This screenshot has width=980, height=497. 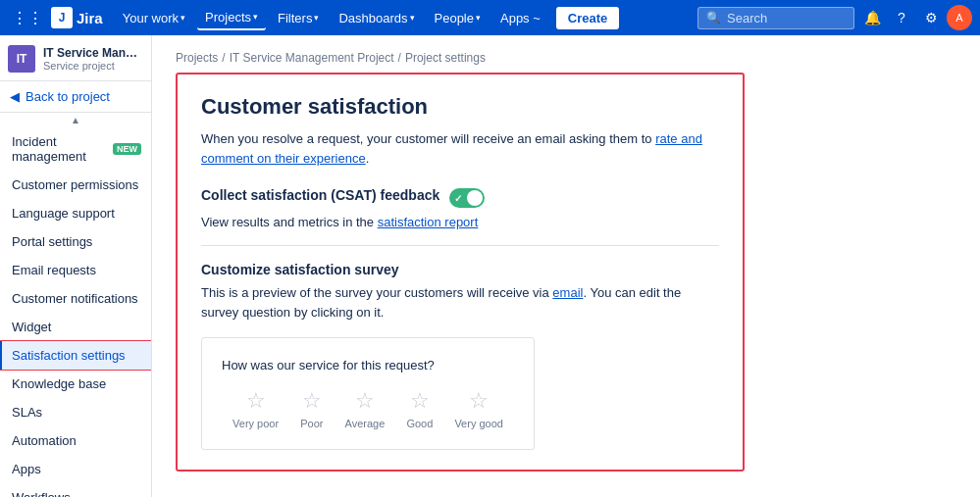 I want to click on settings-icon: ⚙, so click(x=931, y=18).